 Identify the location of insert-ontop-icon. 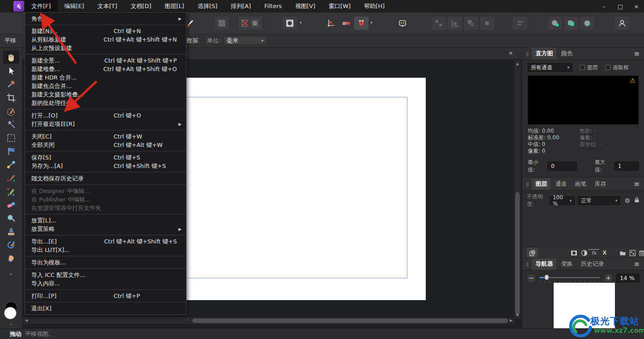
(587, 23).